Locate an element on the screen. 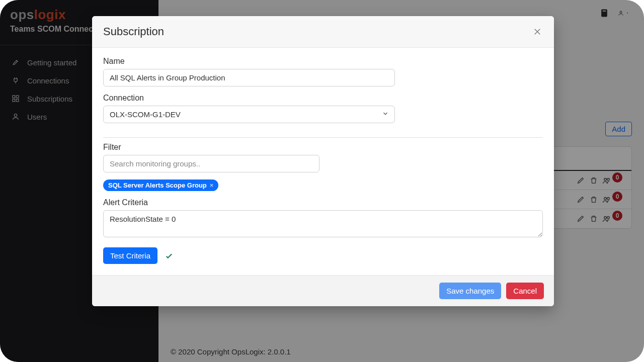 This screenshot has height=362, width=644. criteria-input is located at coordinates (323, 224).